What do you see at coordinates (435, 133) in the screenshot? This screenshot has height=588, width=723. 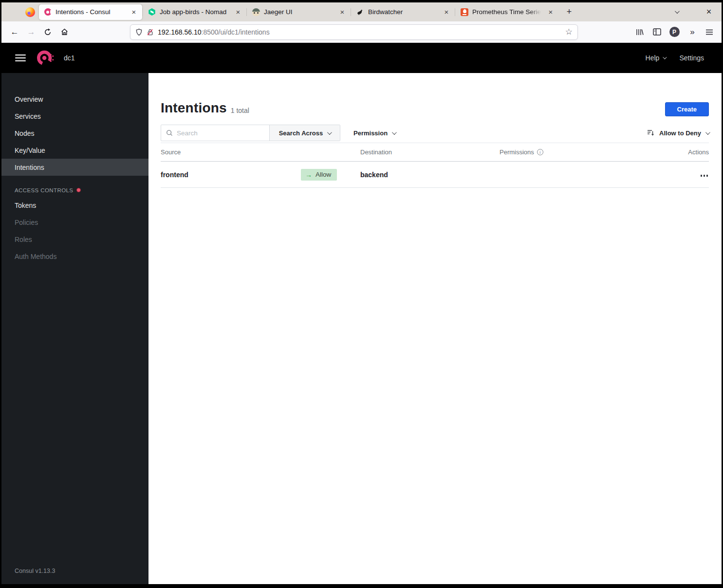 I see `filter-bar: Search Across Permission Allow to Deny` at bounding box center [435, 133].